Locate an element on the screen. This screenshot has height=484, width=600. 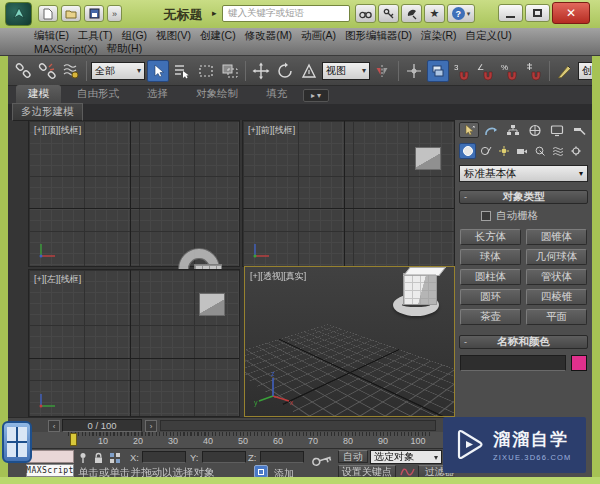
box-object-left-view is located at coordinates (212, 304).